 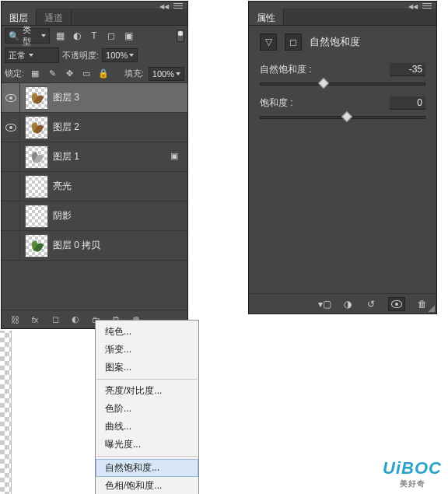 What do you see at coordinates (77, 36) in the screenshot?
I see `filter-adjust-icon: ◐` at bounding box center [77, 36].